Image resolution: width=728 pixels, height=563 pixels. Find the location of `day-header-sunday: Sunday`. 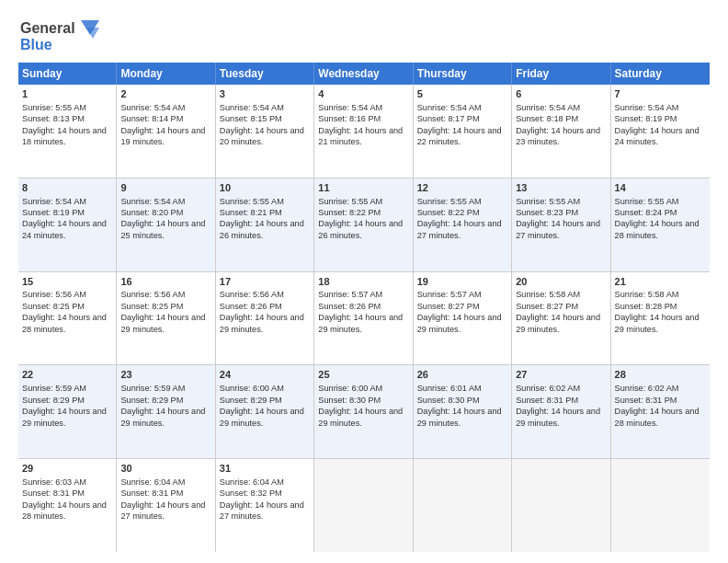

day-header-sunday: Sunday is located at coordinates (68, 74).